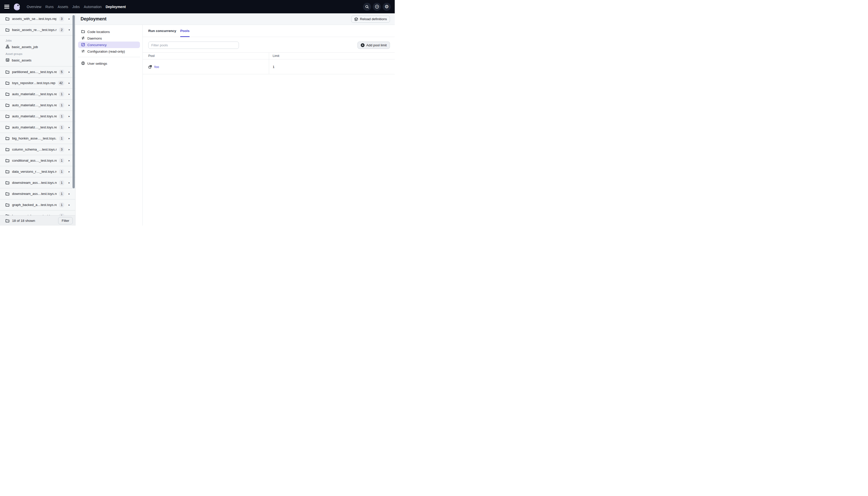 The image size is (868, 496). Describe the element at coordinates (387, 7) in the screenshot. I see `settings-icon: ⚙` at that location.